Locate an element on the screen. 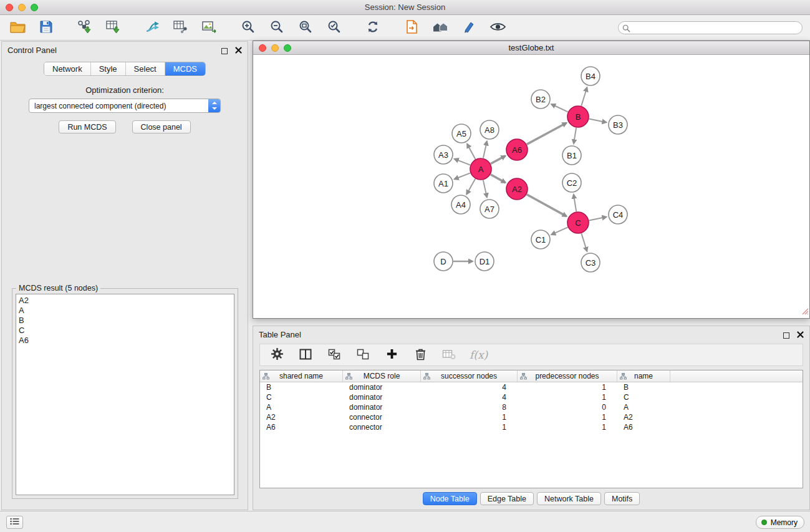  memory-button: Memory is located at coordinates (780, 523).